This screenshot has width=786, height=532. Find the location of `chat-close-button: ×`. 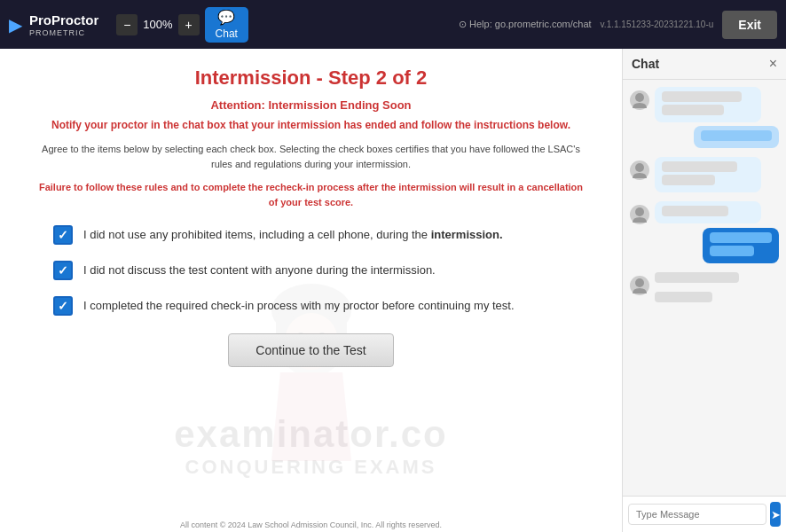

chat-close-button: × is located at coordinates (774, 64).